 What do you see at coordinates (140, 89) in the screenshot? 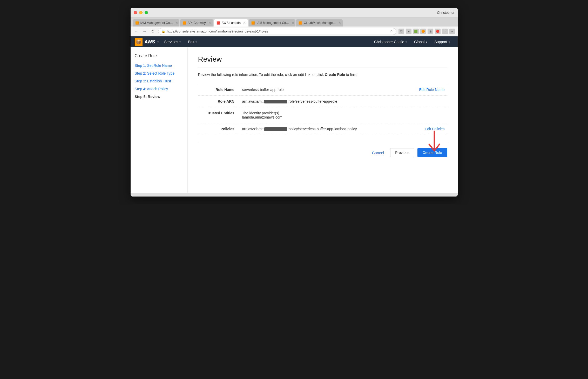
I see `step4-num: Step 4:` at bounding box center [140, 89].